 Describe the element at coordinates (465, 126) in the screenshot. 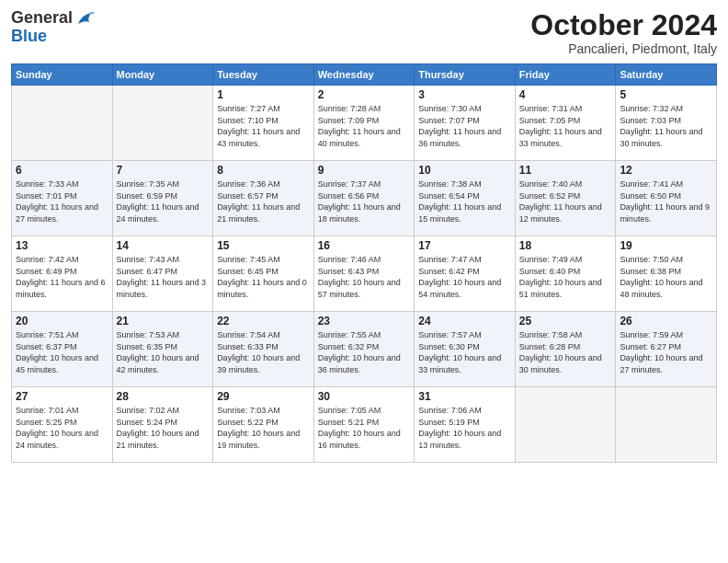

I see `day-info-3: Sunrise: 7:30 AM Sunset: 7:07 PM Dayligh…` at that location.